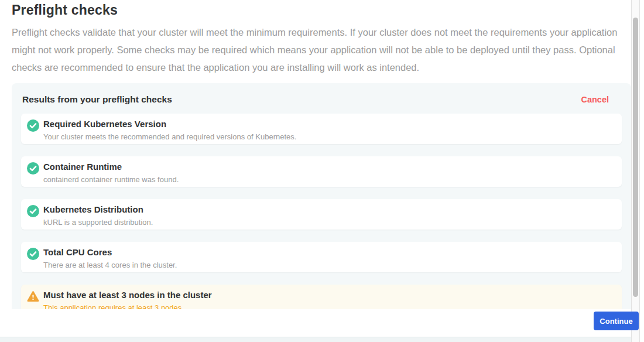 This screenshot has width=644, height=342. What do you see at coordinates (110, 265) in the screenshot?
I see `check-message: There are at least 4 cores in the cluste…` at bounding box center [110, 265].